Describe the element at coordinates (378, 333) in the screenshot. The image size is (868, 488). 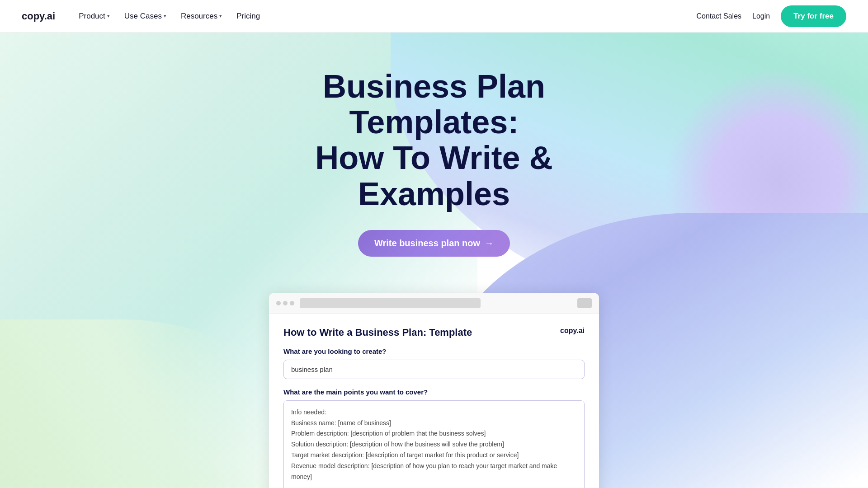
I see `card-title: How to Write a Business Plan: Template` at that location.